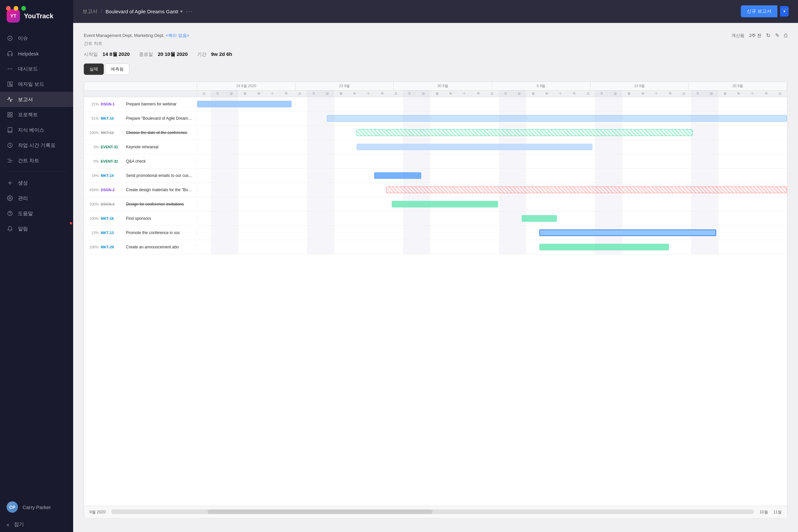  I want to click on sidebar-item-projects: 프로젝트, so click(37, 115).